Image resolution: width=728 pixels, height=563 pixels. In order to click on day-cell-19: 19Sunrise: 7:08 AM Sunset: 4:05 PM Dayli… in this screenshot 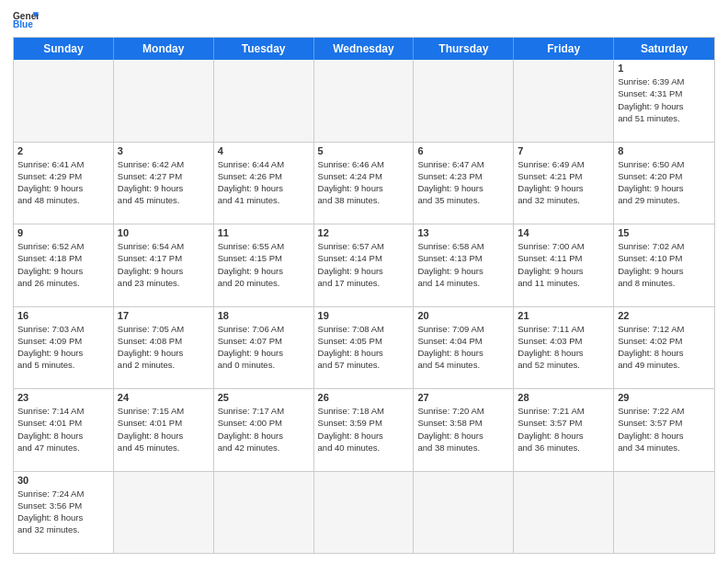, I will do `click(364, 348)`.